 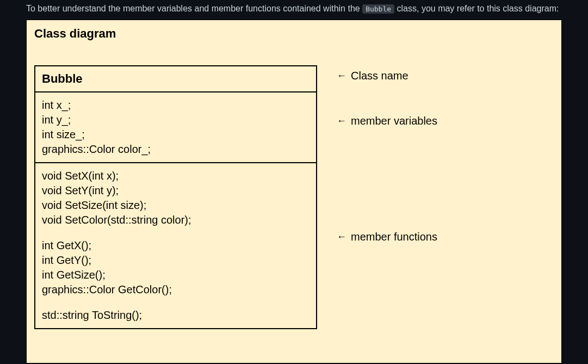 I want to click on uml-function: std::string ToString();, so click(x=176, y=316).